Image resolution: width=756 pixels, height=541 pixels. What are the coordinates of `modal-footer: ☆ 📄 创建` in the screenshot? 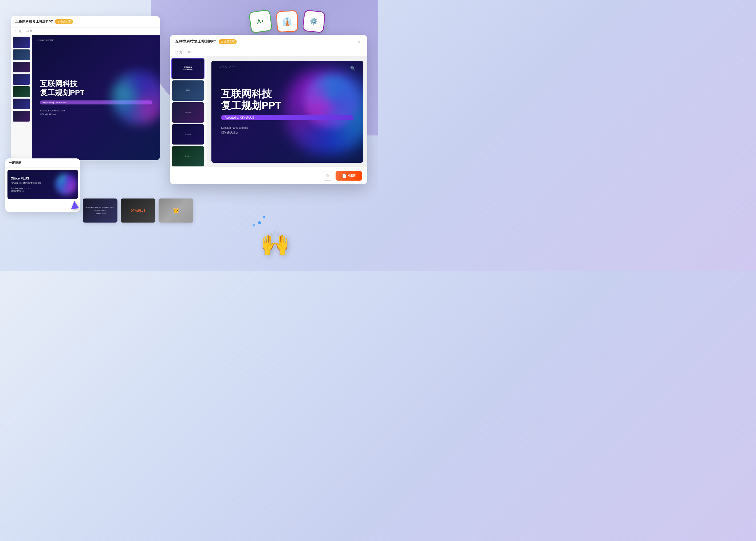 It's located at (268, 176).